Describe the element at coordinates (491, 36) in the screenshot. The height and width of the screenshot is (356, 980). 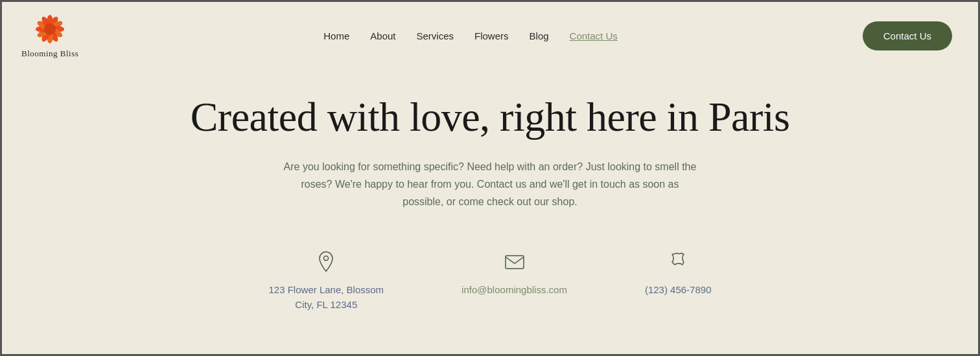
I see `nav-flowers: Flowers` at that location.